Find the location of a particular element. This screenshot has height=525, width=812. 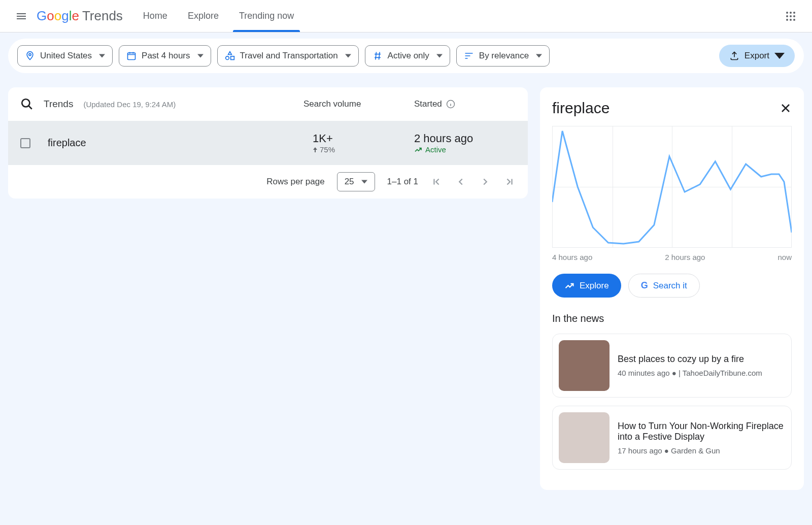

filter-timeframe-label: Past 4 hours is located at coordinates (165, 56).